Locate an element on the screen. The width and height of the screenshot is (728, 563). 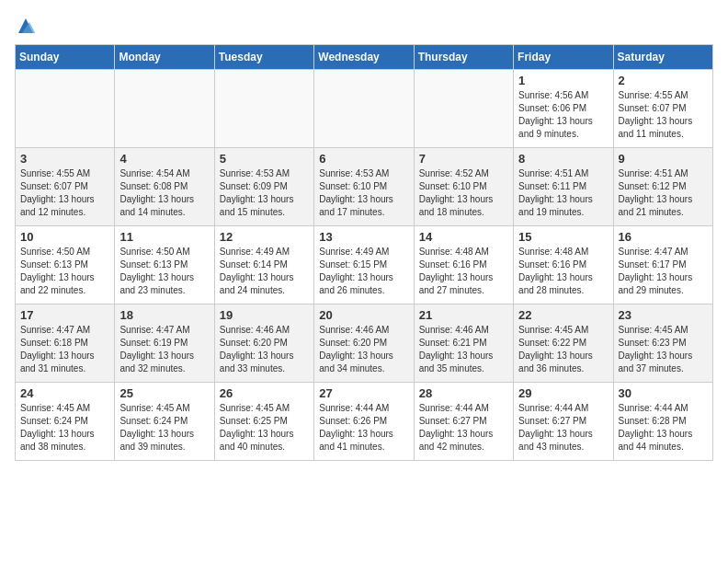
day-detail: Sunrise: 4:47 AM Sunset: 6:18 PM Dayligh… is located at coordinates (64, 350).